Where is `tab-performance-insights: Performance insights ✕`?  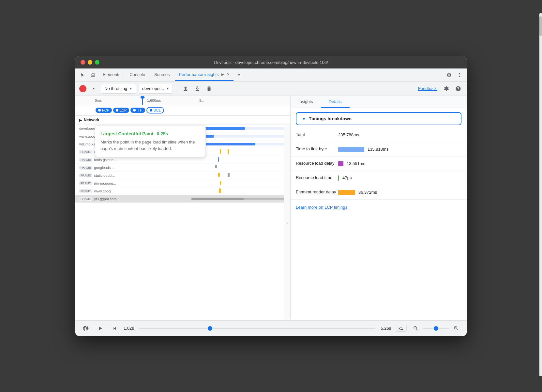 tab-performance-insights: Performance insights ✕ is located at coordinates (204, 75).